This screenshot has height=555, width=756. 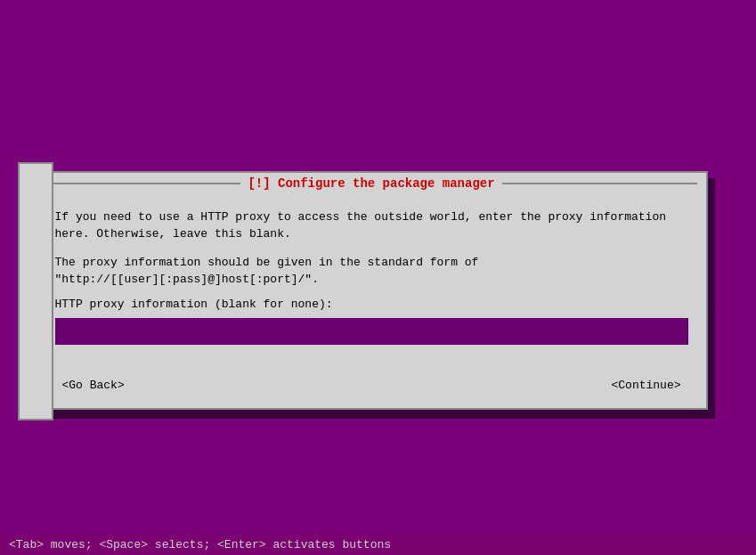 What do you see at coordinates (372, 305) in the screenshot?
I see `proxy-label: HTTP proxy information (blank for none):` at bounding box center [372, 305].